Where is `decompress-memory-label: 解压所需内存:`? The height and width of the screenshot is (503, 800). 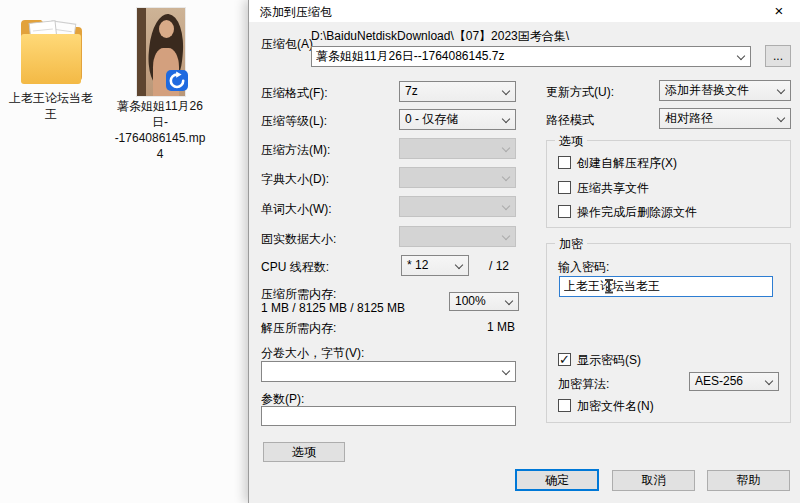
decompress-memory-label: 解压所需内存: is located at coordinates (298, 328).